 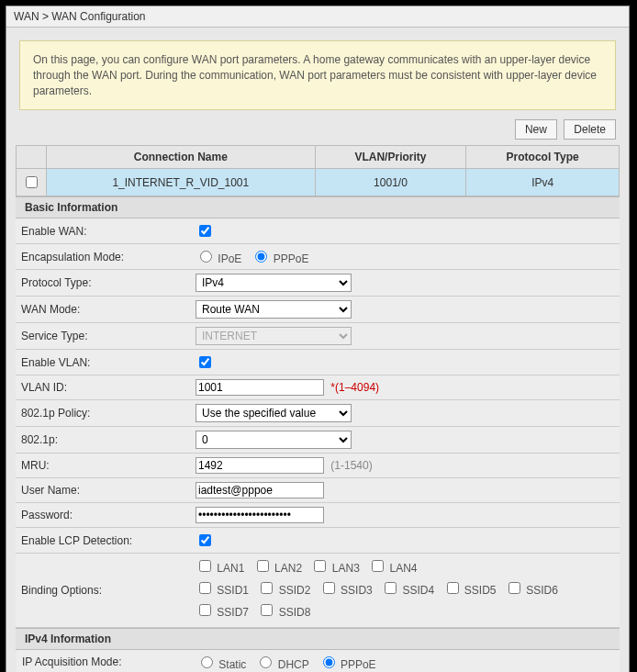 What do you see at coordinates (318, 17) in the screenshot?
I see `breadcrumb: WAN > WAN Configuration` at bounding box center [318, 17].